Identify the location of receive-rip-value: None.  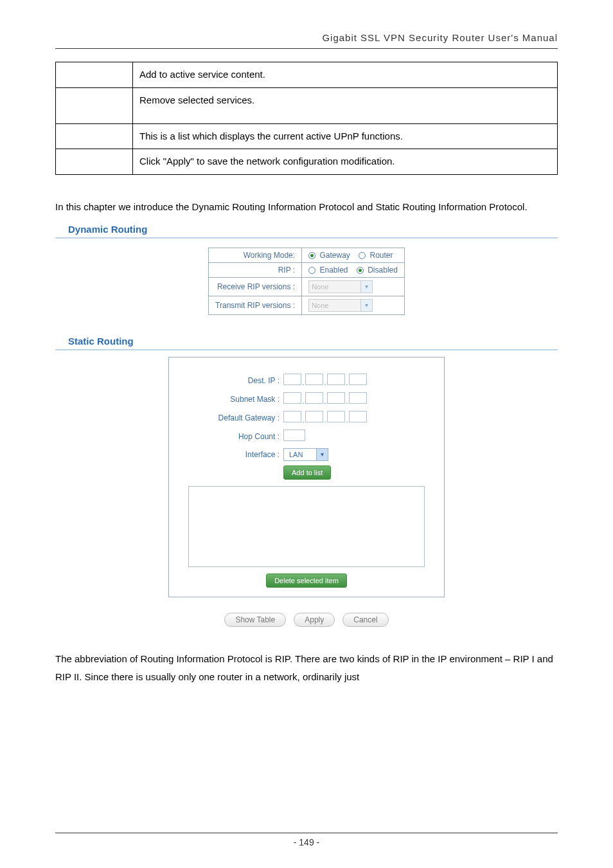
(335, 287).